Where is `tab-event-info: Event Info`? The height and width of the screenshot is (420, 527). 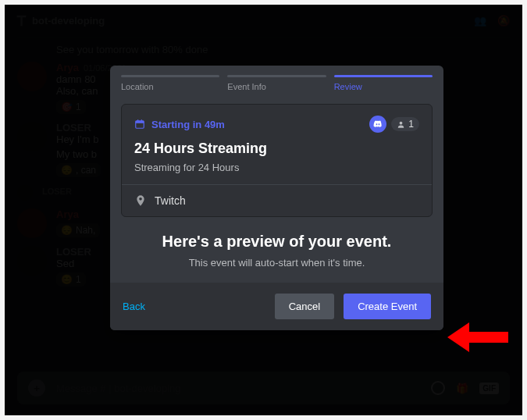
tab-event-info: Event Info is located at coordinates (276, 83).